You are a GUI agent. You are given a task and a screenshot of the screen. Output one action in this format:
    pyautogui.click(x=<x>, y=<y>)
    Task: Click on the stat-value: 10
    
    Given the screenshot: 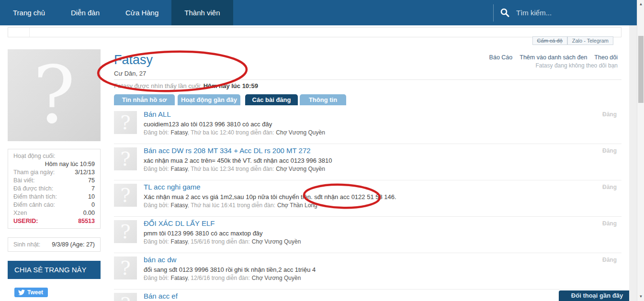 What is the action you would take?
    pyautogui.click(x=91, y=197)
    